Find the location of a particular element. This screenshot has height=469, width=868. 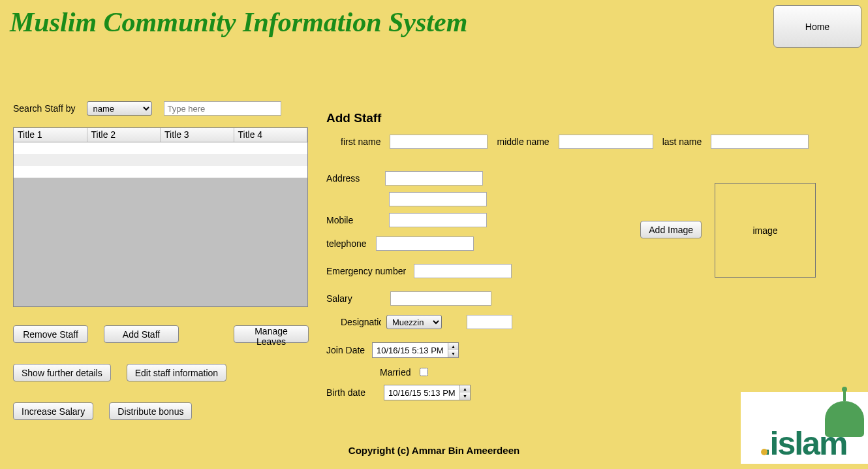

action-buttons: Remove Staff Add Staff Manage Leaves Sho… is located at coordinates (166, 372).